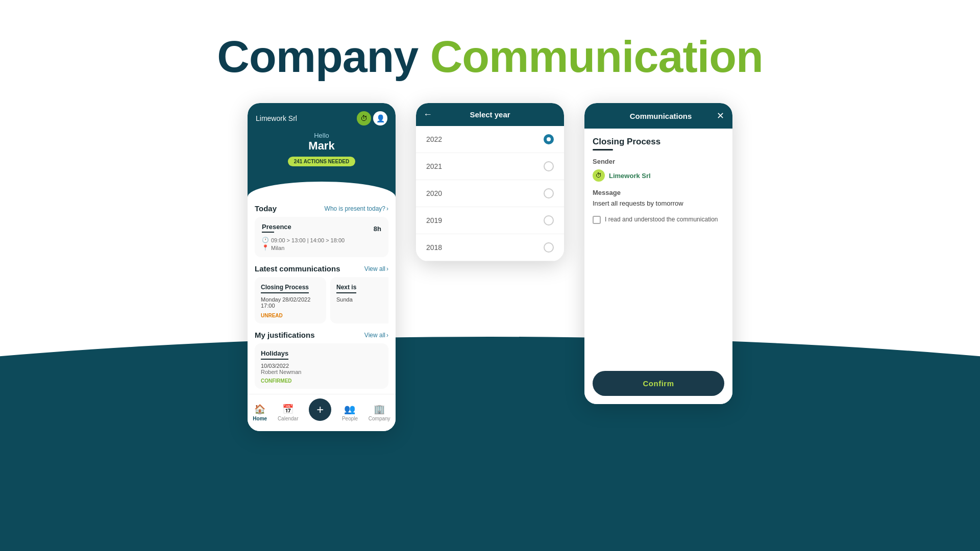 The height and width of the screenshot is (551, 980). I want to click on timer-icon: ⏱, so click(364, 118).